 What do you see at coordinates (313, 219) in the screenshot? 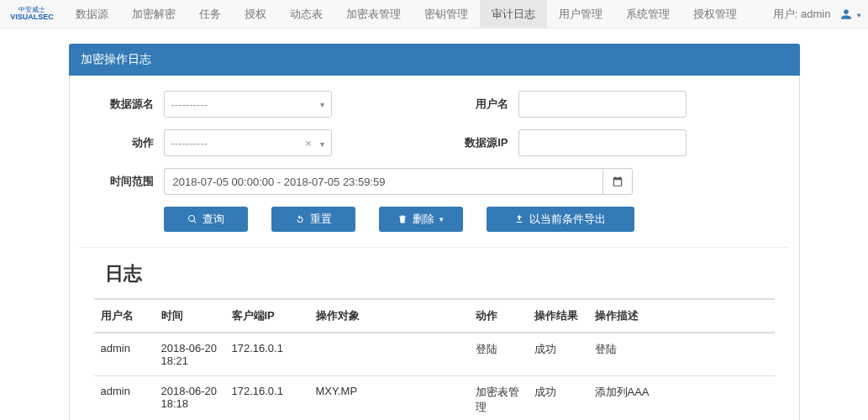
I see `reset-button: 重置` at bounding box center [313, 219].